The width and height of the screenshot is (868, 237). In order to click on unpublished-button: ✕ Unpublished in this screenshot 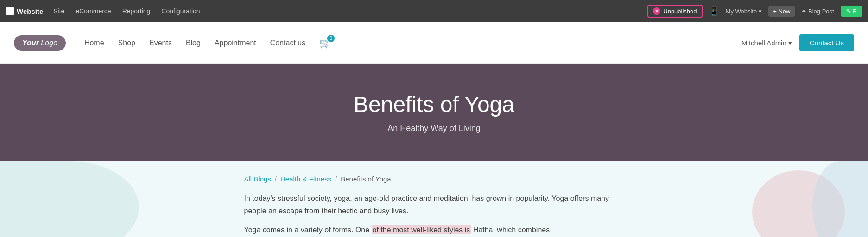, I will do `click(675, 11)`.